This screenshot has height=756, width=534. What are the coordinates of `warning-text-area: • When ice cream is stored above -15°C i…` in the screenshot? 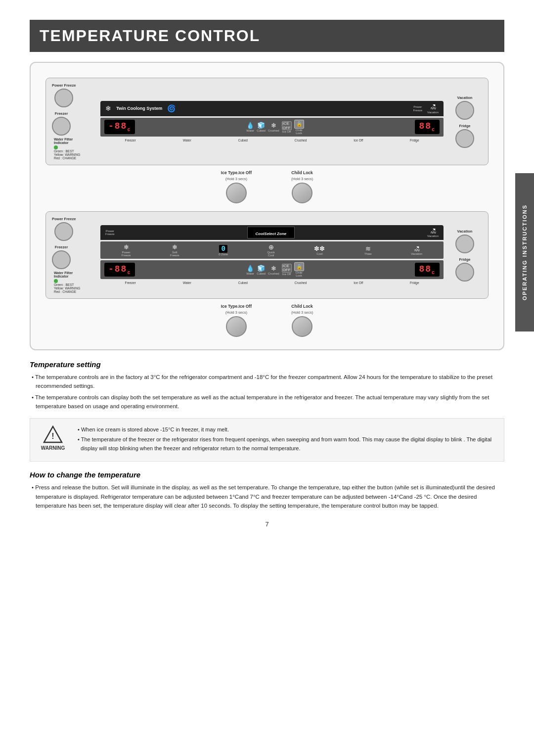 It's located at (286, 440).